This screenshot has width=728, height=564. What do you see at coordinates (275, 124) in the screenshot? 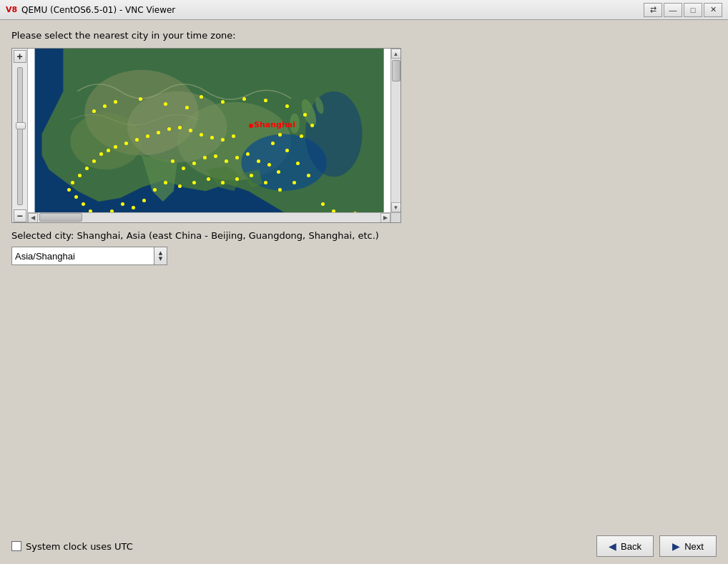
I see `selected-city-label: Shanghai` at bounding box center [275, 124].